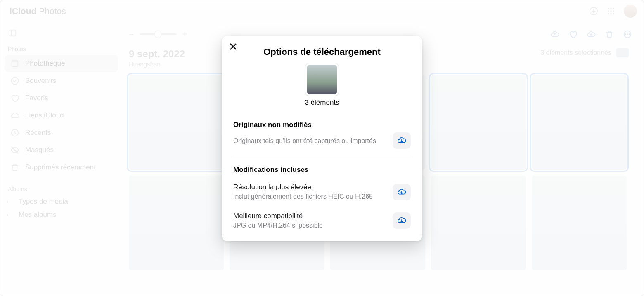 The width and height of the screenshot is (644, 296). What do you see at coordinates (311, 197) in the screenshot?
I see `option-desc: Inclut généralement des fichiers HEIC ou…` at bounding box center [311, 197].